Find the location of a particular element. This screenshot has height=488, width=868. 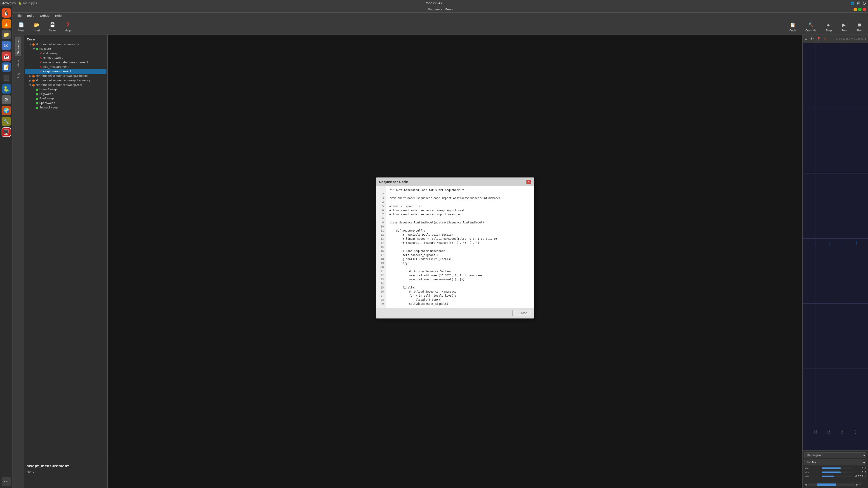

chart-icon-4: ✕ is located at coordinates (825, 39).